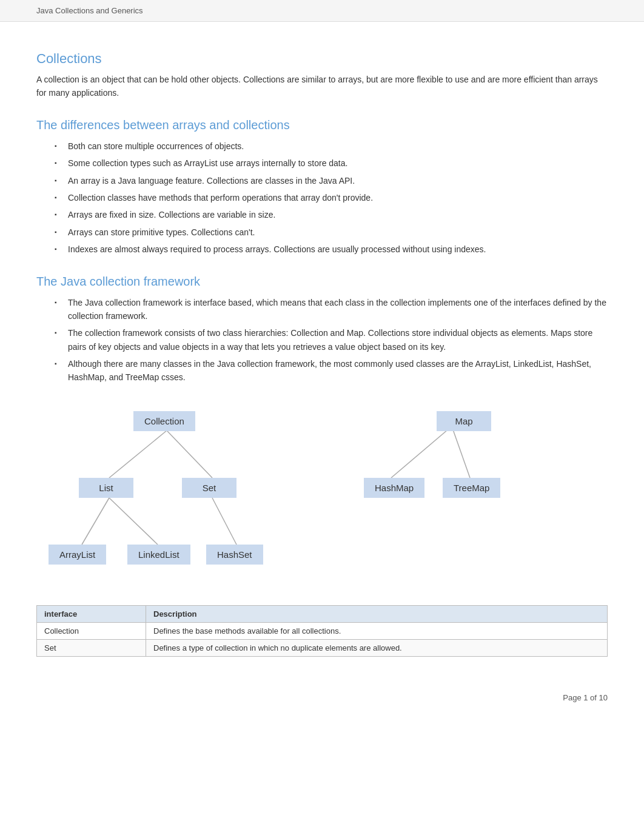 The width and height of the screenshot is (644, 835). What do you see at coordinates (323, 631) in the screenshot?
I see `table-row: Collection Defines the base methods avai…` at bounding box center [323, 631].